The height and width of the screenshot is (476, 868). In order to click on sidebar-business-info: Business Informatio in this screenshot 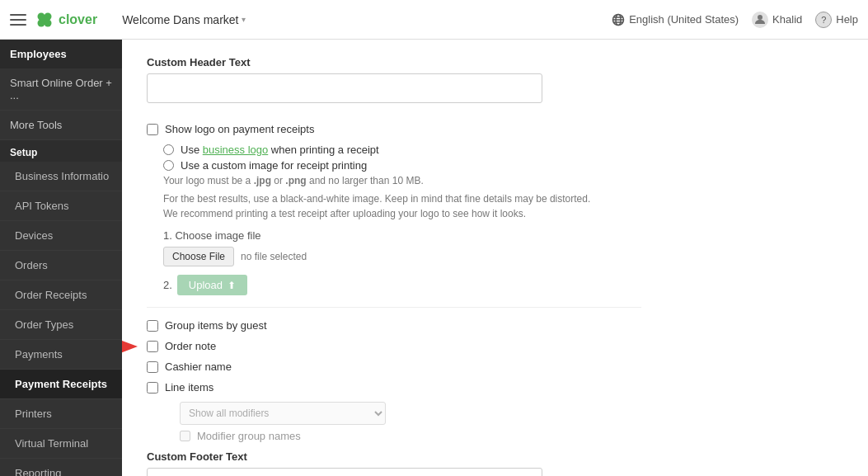, I will do `click(61, 177)`.